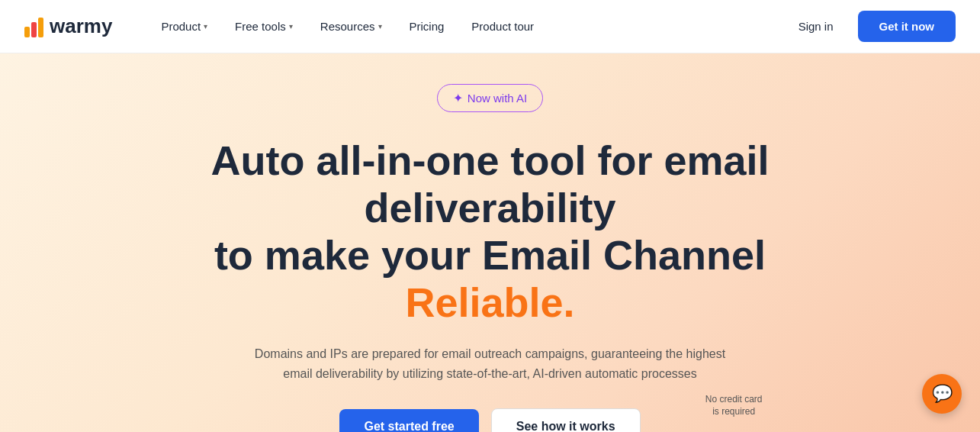  What do you see at coordinates (490, 302) in the screenshot?
I see `headline-accent: Reliable.` at bounding box center [490, 302].